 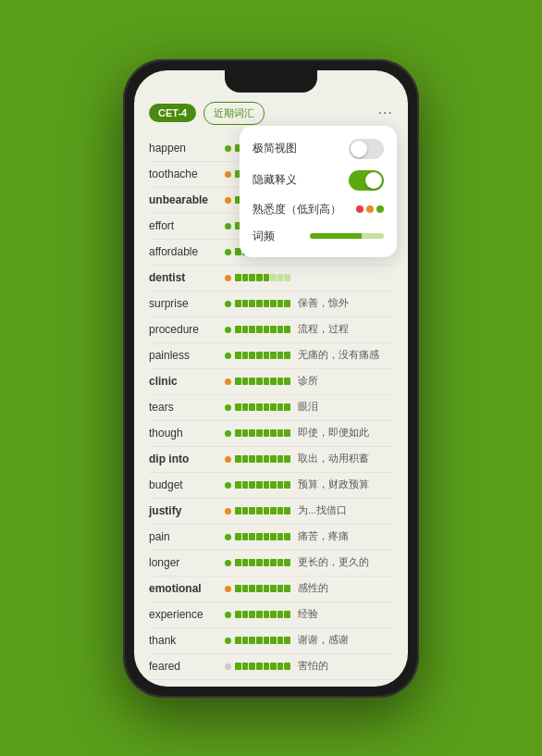 I want to click on more-options-icon: ···, so click(x=386, y=113).